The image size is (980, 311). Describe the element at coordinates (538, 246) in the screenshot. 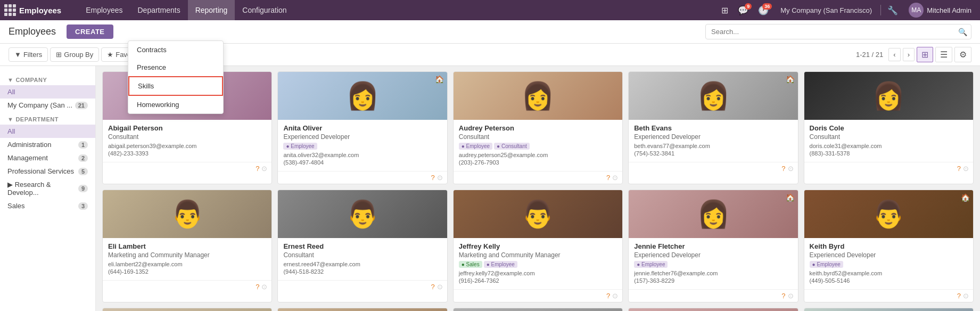

I see `employee-card: 👨 Jeffrey Kelly Marketing and Community …` at that location.